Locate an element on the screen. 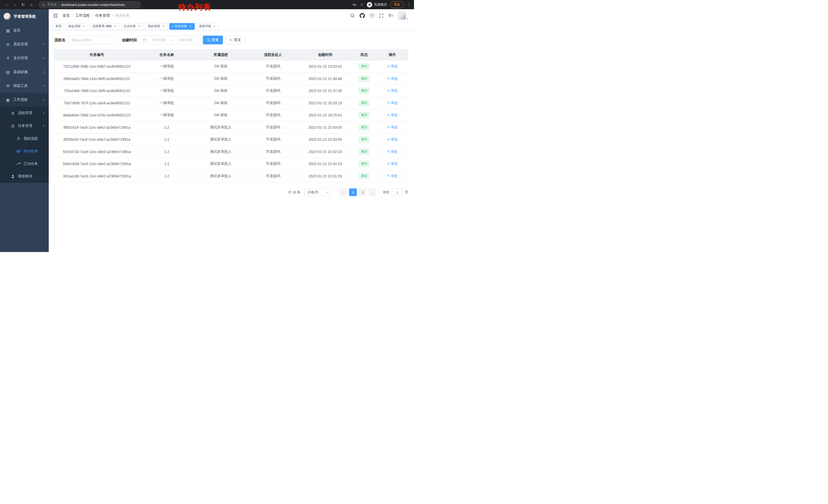 This screenshot has width=828, height=504. github-icon is located at coordinates (362, 15).